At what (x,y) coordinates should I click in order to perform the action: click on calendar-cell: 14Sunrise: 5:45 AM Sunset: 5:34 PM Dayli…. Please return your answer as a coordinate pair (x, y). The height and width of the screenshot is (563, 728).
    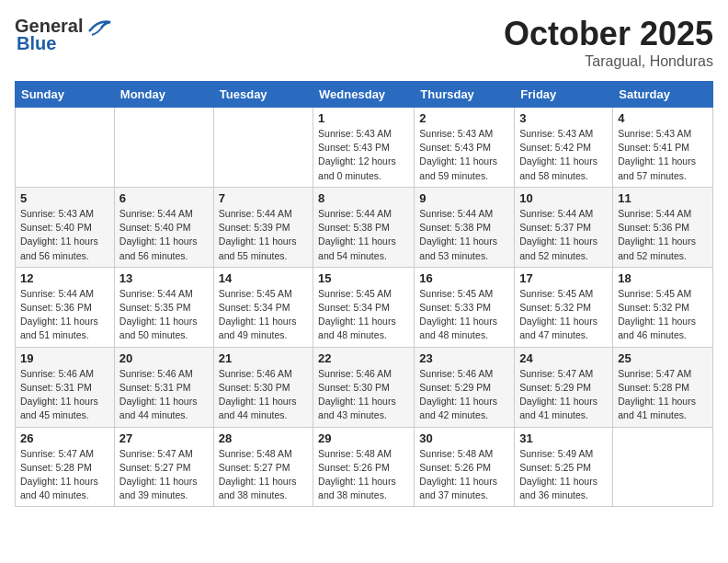
    Looking at the image, I should click on (263, 307).